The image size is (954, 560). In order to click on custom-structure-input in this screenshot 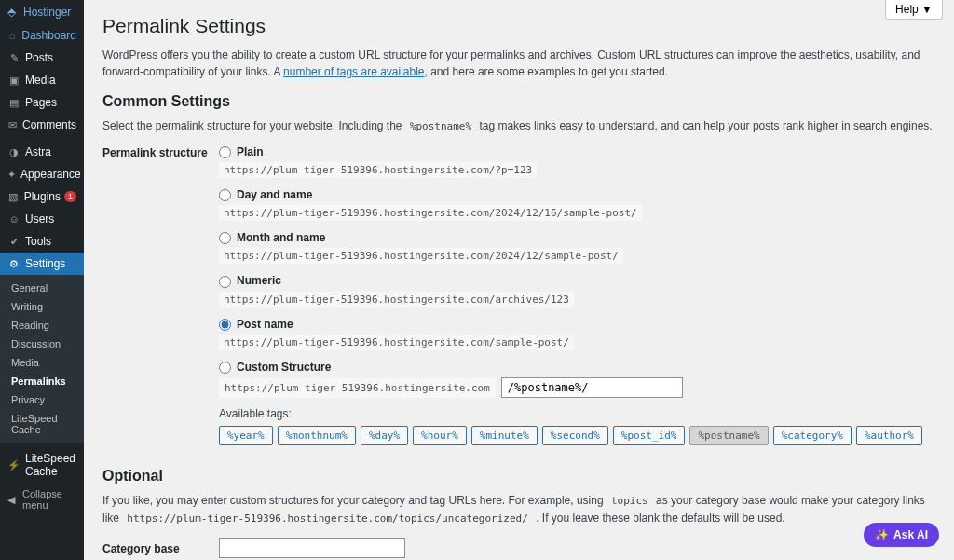, I will do `click(593, 388)`.